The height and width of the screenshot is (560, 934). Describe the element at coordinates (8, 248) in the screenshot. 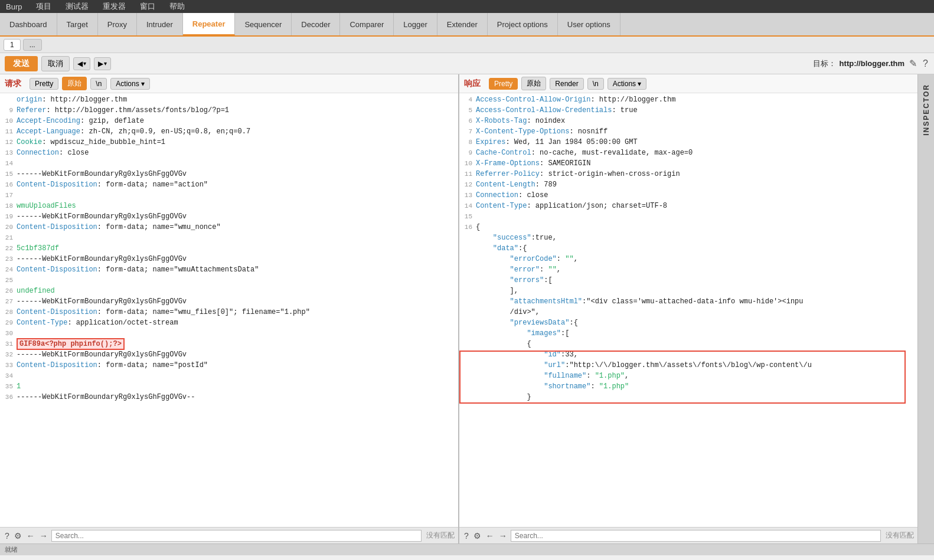

I see `line-number: 22` at that location.